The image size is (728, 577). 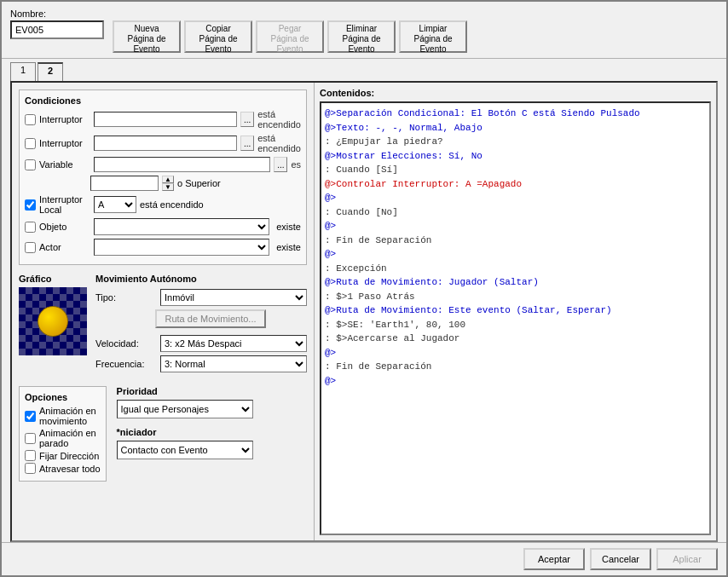 I want to click on interruptor-local-status: está encendido, so click(x=172, y=205).